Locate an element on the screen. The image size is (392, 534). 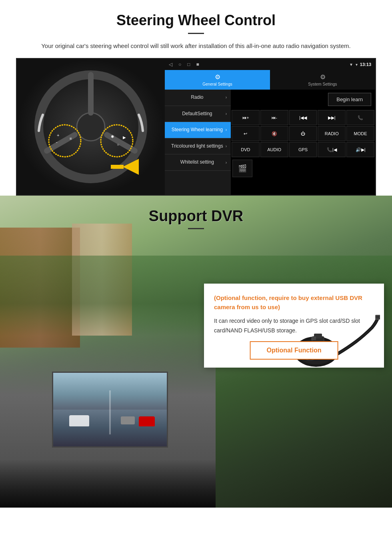
begin-learn-button: Begin learn is located at coordinates (350, 99).